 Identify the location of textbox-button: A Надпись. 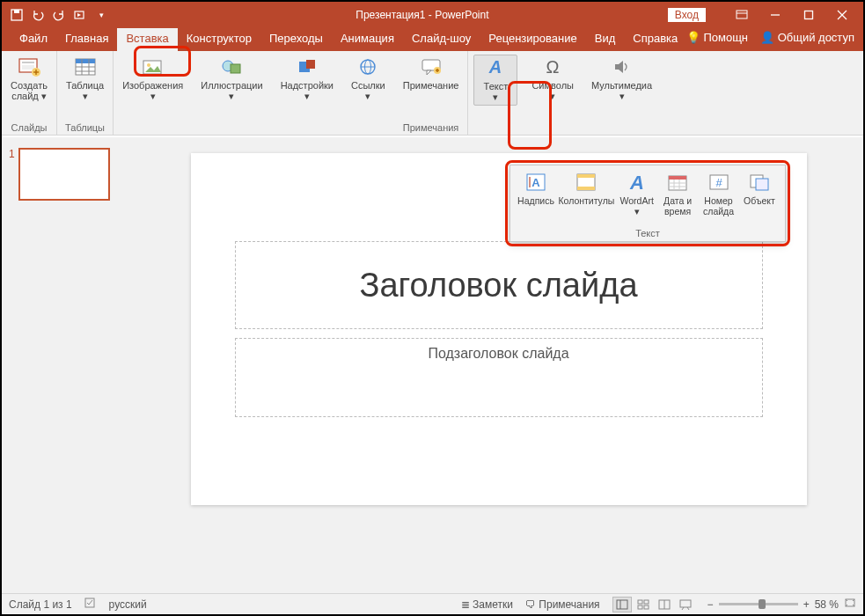
(536, 199).